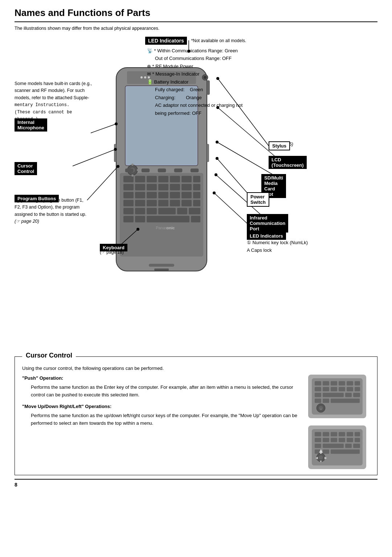  Describe the element at coordinates (162, 228) in the screenshot. I see `svg-text: Panas` at that location.